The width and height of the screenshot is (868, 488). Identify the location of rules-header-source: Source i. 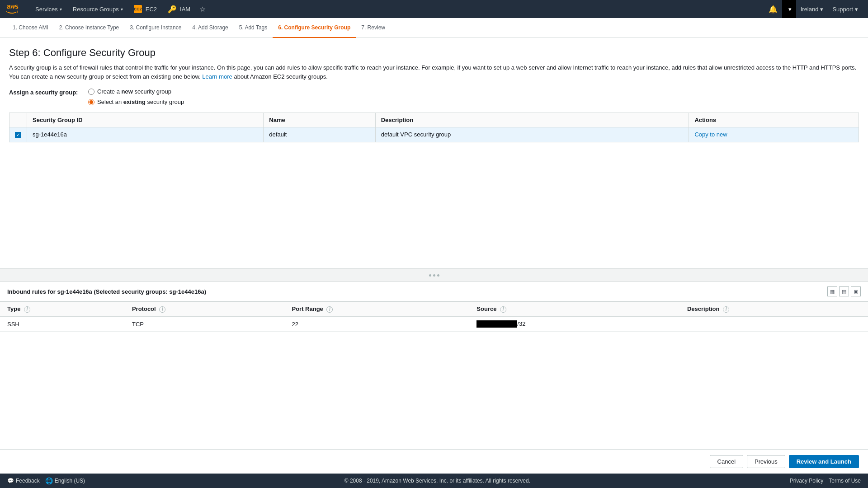
(575, 309).